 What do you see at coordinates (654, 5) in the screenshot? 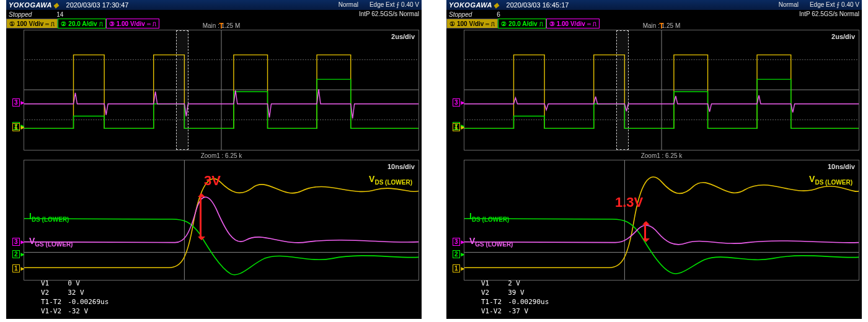
I see `title-bar: YOKOGAWA◆ 2020/03/03 16:45:17 Normal Edg…` at bounding box center [654, 5].